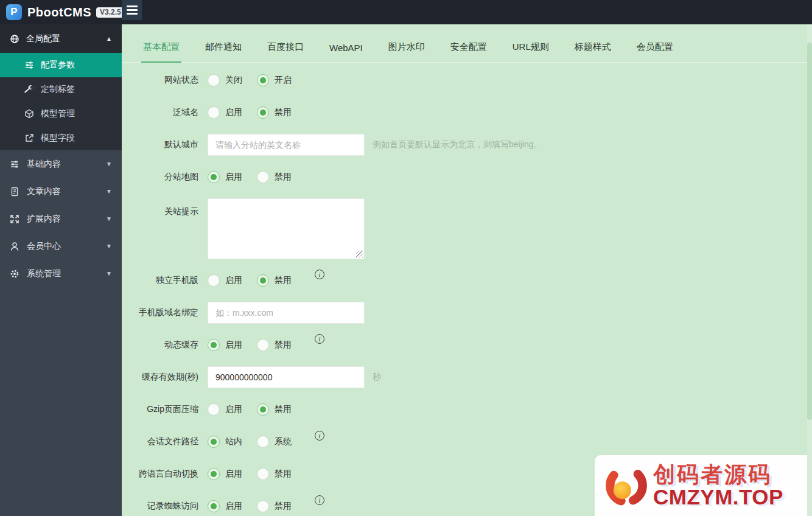  I want to click on tab-security-config: 安全配置, so click(469, 52).